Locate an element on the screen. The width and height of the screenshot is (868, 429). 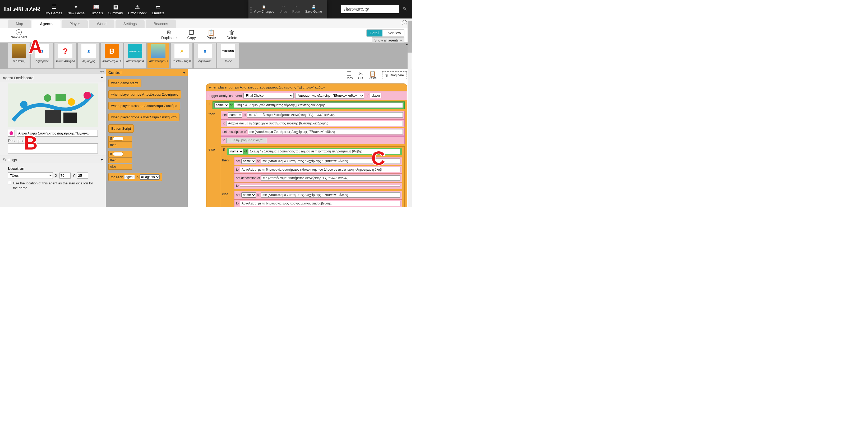
my-games-button: ☰My Games is located at coordinates (54, 9).